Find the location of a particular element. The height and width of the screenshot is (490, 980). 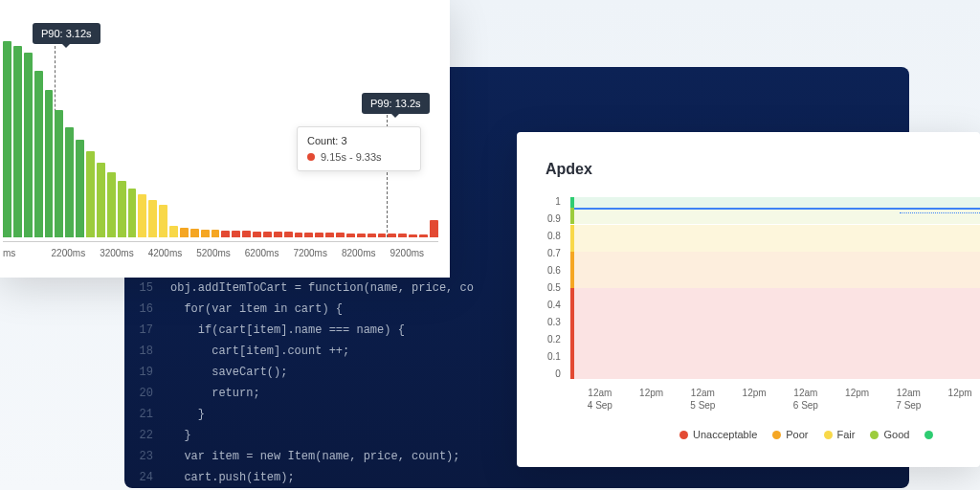

apdex-x-ticks: 12am4 Sep12pm12am5 Sep12pm12am6 Sep12pm1… is located at coordinates (777, 399).